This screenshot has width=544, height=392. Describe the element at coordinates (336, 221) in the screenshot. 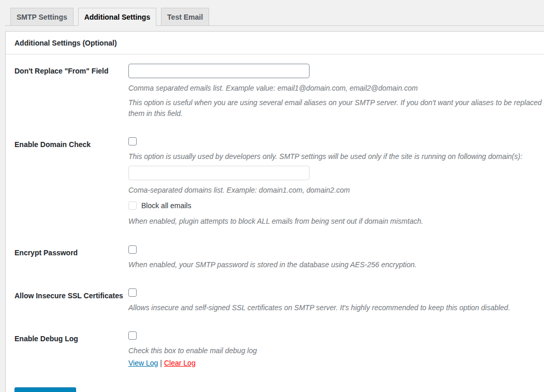

I see `block-all-emails-description: When enabled, plugin attempts to block A…` at that location.